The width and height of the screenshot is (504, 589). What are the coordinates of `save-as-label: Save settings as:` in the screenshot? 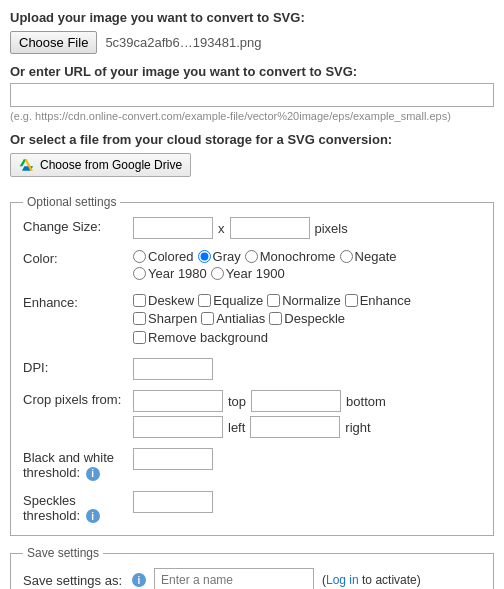 It's located at (72, 580).